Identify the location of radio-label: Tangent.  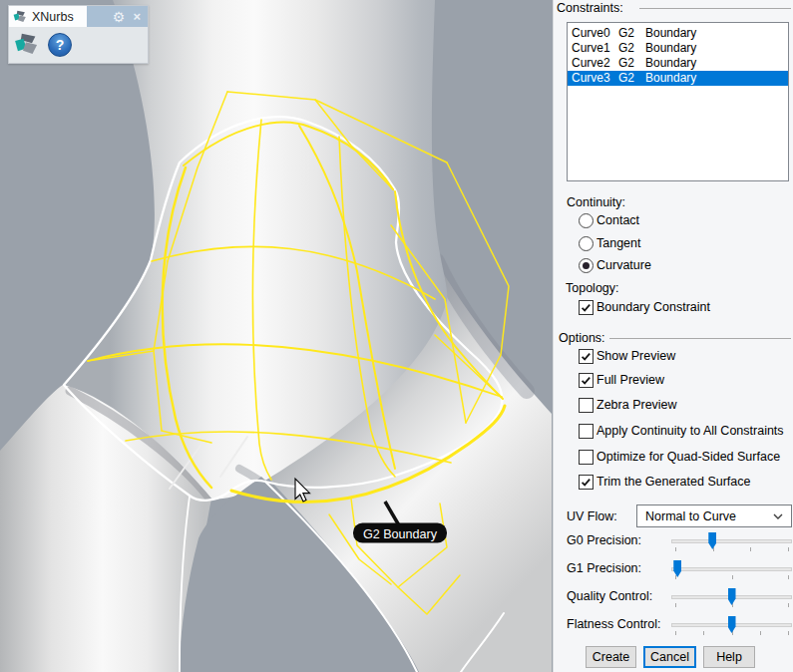
(618, 243).